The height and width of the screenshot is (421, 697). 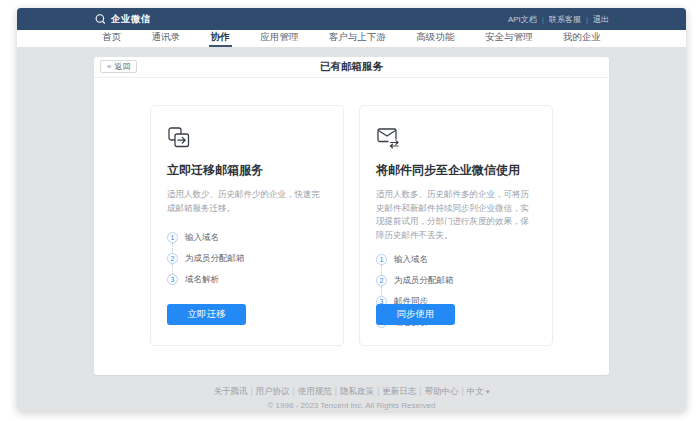 What do you see at coordinates (220, 38) in the screenshot?
I see `nav-item-collaboration: 协作` at bounding box center [220, 38].